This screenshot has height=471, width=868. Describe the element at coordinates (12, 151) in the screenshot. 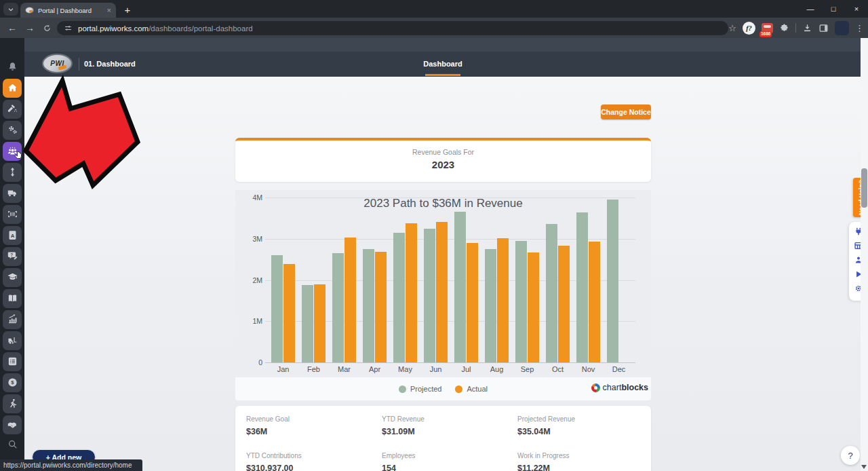

I see `team-icon` at that location.